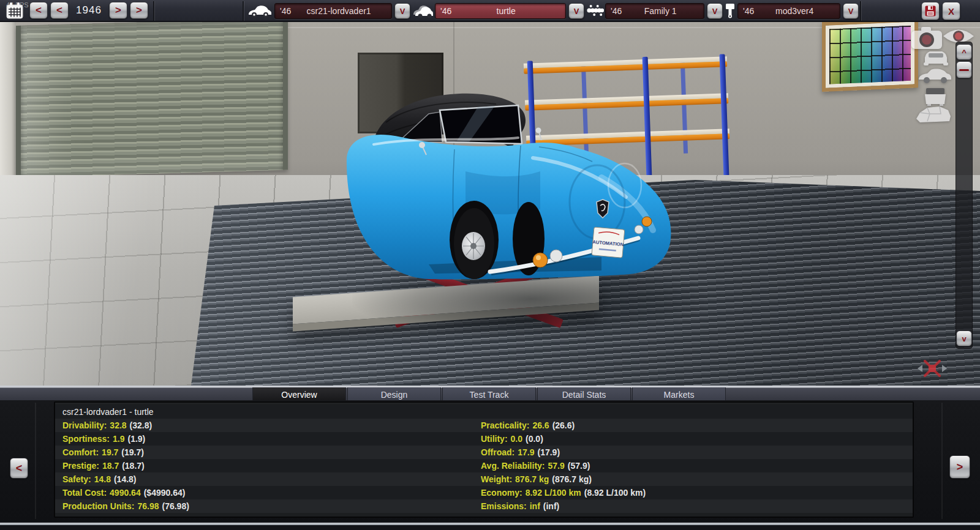  What do you see at coordinates (8, 101) in the screenshot?
I see `wall-pillar` at bounding box center [8, 101].